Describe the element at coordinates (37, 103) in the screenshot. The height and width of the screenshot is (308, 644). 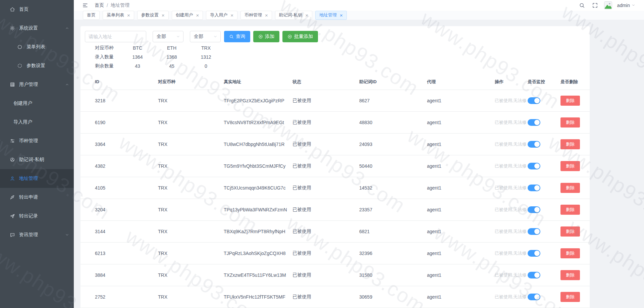
I see `sidebar-item-create-user: 创建用户` at that location.